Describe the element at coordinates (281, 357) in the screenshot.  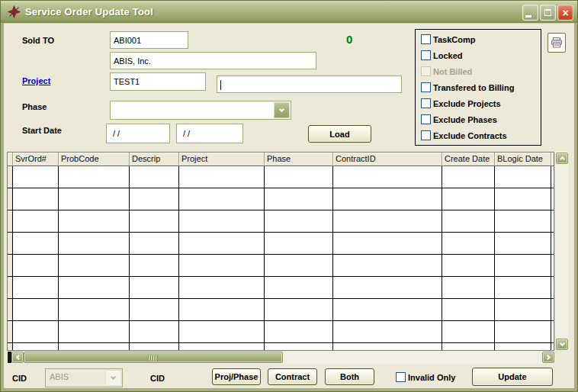
I see `horizontal-scrollbar` at that location.